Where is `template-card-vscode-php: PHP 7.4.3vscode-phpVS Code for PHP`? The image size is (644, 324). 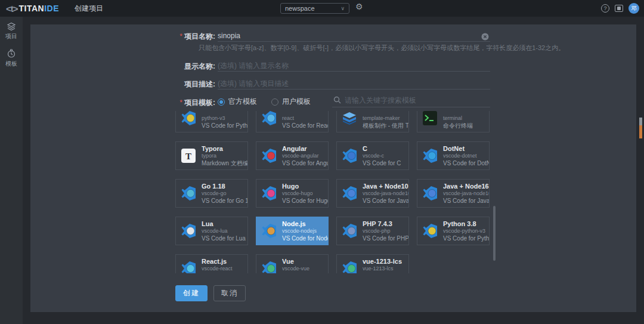 template-card-vscode-php: PHP 7.4.3vscode-phpVS Code for PHP is located at coordinates (373, 231).